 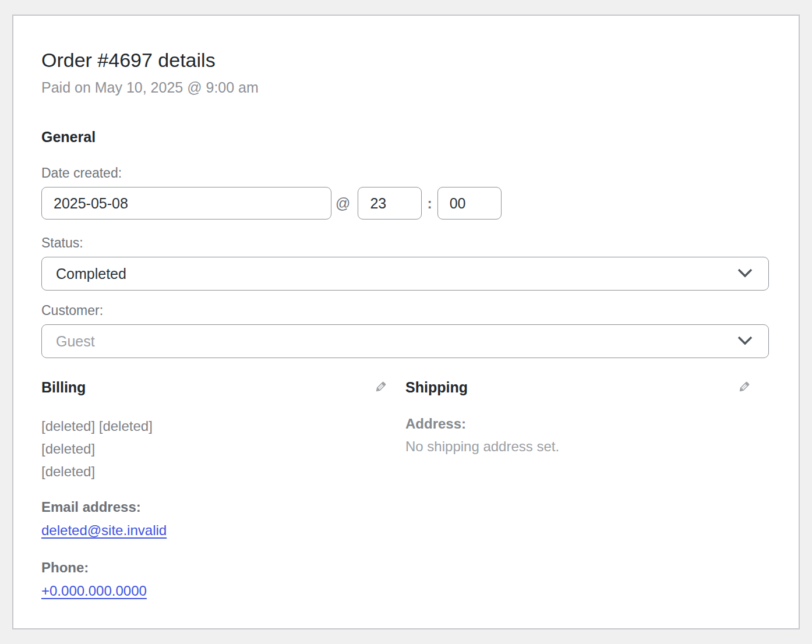 What do you see at coordinates (406, 203) in the screenshot?
I see `date-created-row: @ :` at bounding box center [406, 203].